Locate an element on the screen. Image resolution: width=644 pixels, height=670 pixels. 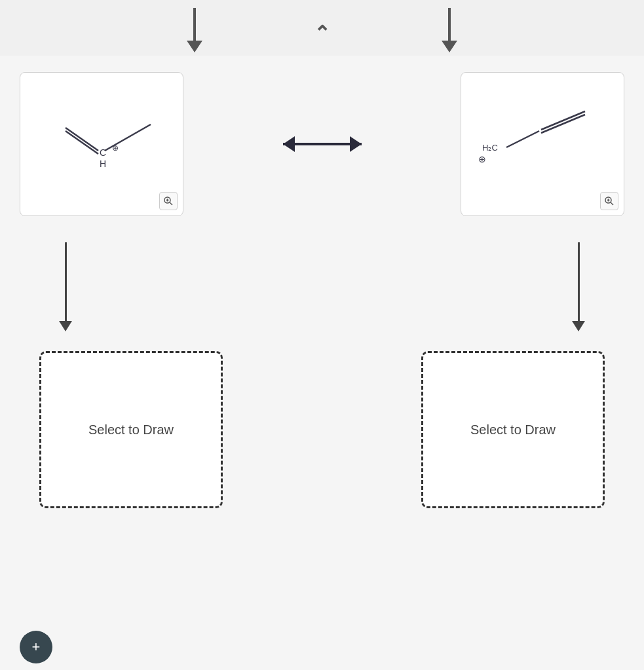
vertical-arrows-row is located at coordinates (322, 287).